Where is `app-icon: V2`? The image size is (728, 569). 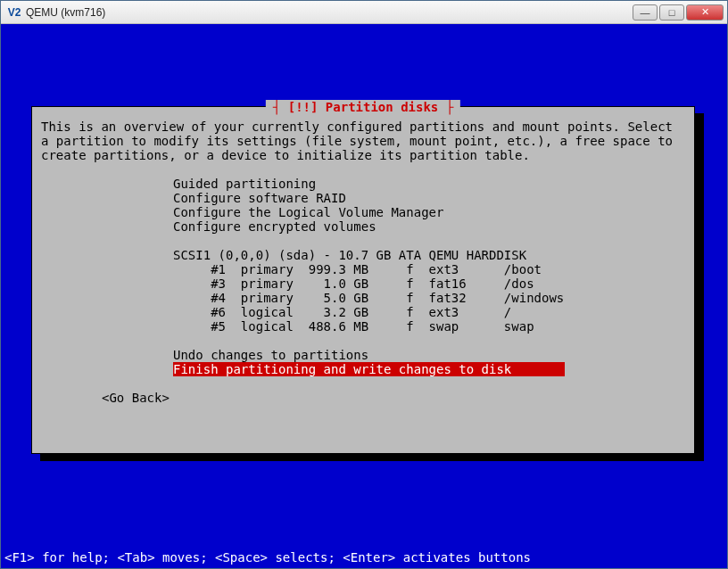 app-icon: V2 is located at coordinates (14, 12).